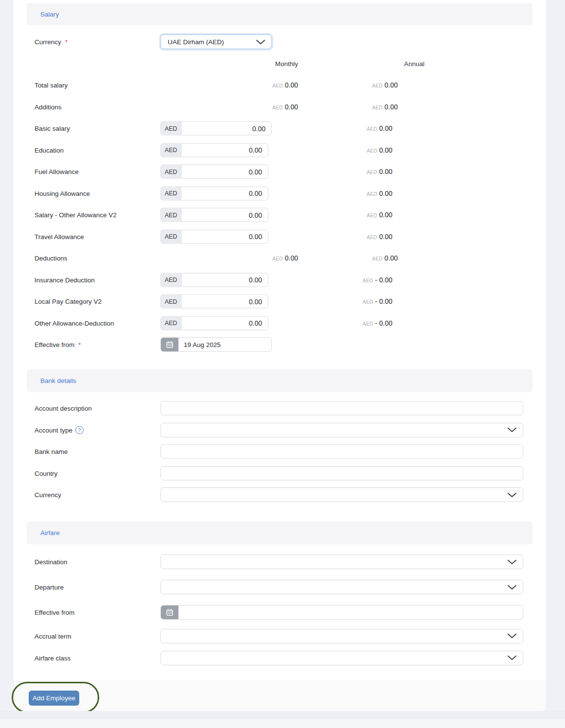 Image resolution: width=565 pixels, height=728 pixels. I want to click on insurance-deduction-input-group: AED, so click(214, 280).